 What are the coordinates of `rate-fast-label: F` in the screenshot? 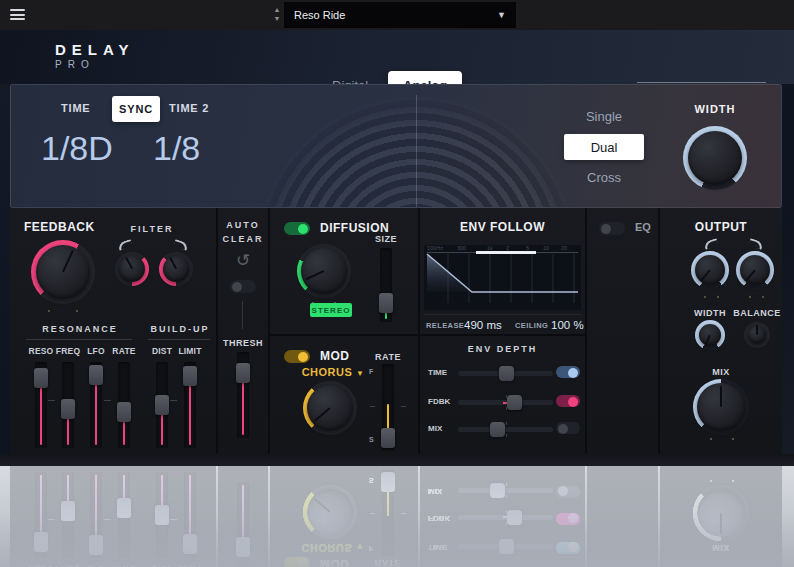 It's located at (371, 372).